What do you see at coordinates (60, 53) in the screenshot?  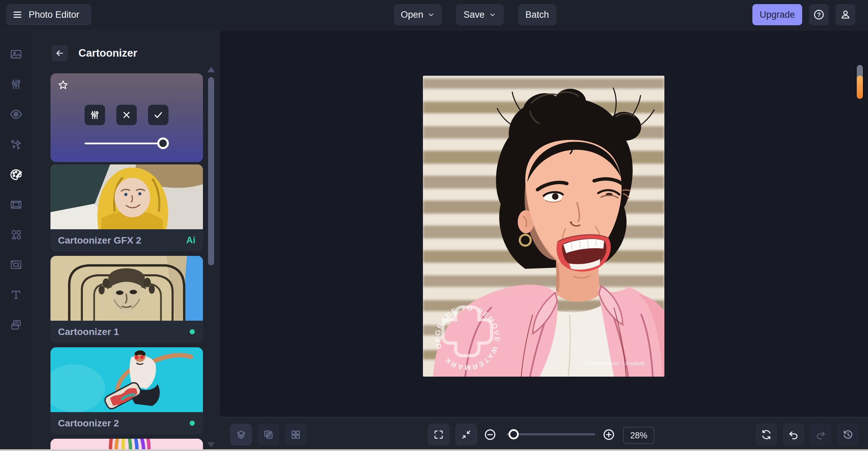 I see `arrow-left-icon` at bounding box center [60, 53].